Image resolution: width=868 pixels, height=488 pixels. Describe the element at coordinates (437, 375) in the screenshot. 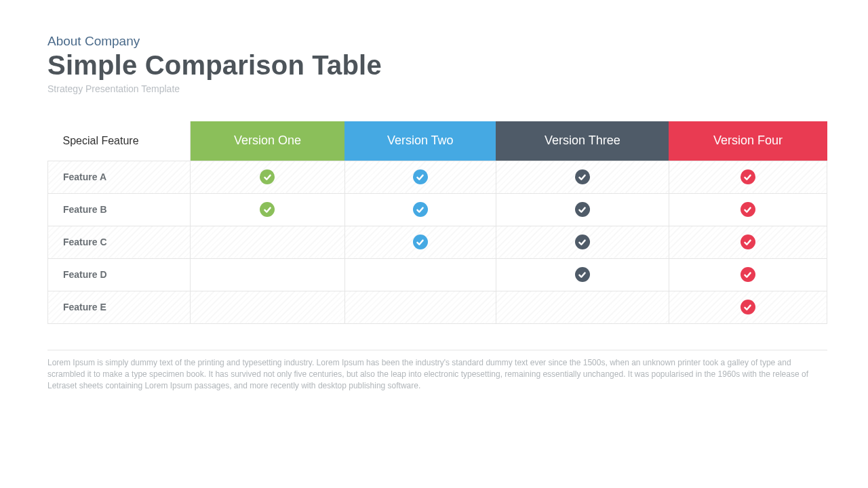

I see `footnote-text: Lorem Ipsum is simply dummy text of the …` at that location.